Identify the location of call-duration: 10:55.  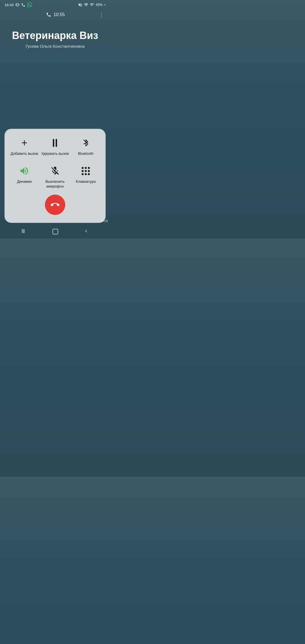
(59, 15).